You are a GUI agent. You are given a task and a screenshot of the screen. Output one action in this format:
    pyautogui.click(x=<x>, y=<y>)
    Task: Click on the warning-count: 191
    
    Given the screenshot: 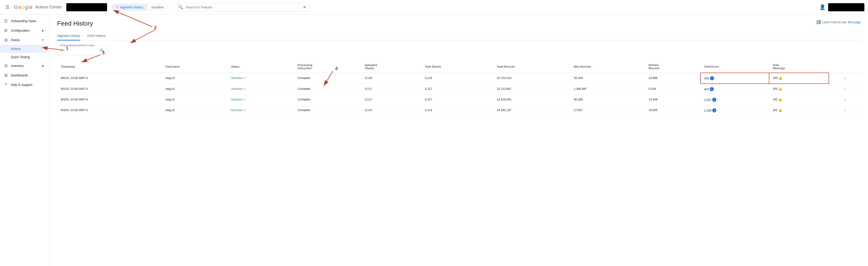 What is the action you would take?
    pyautogui.click(x=775, y=110)
    